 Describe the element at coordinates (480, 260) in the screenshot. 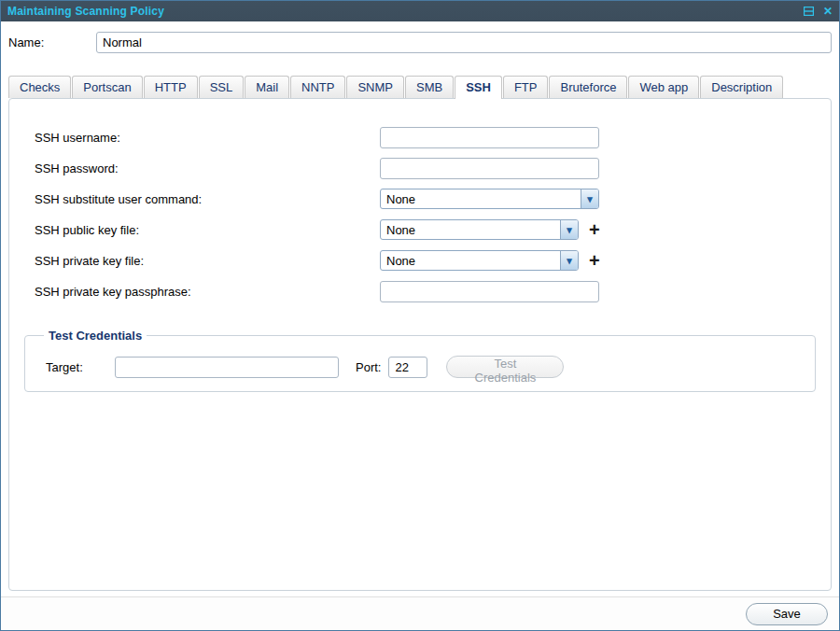

I see `ssh-private-key-file-select: None ▾` at that location.